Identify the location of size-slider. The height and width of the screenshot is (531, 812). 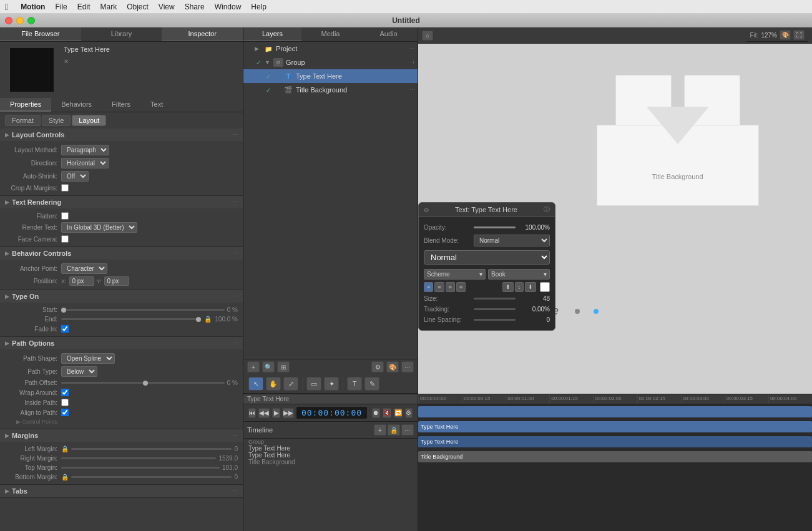
(494, 298).